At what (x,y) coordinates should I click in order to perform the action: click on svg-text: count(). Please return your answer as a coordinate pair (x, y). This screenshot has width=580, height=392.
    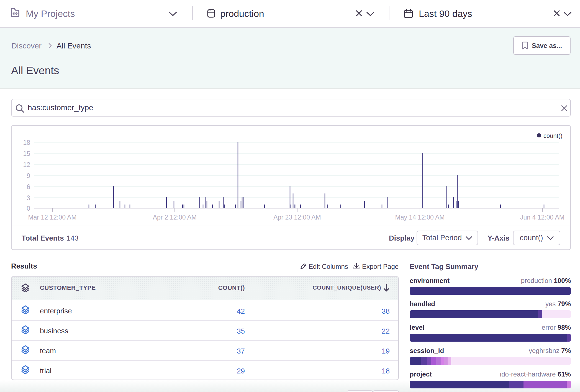
    Looking at the image, I should click on (553, 136).